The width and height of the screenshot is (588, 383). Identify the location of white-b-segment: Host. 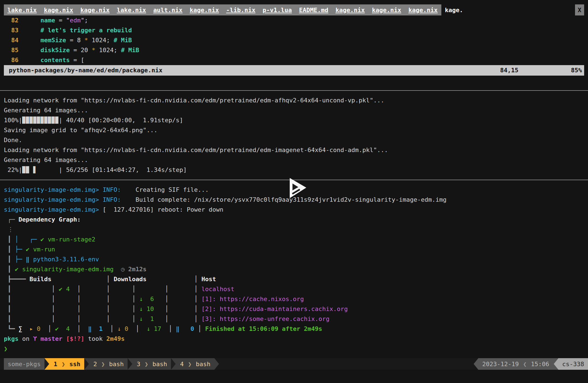
(209, 279).